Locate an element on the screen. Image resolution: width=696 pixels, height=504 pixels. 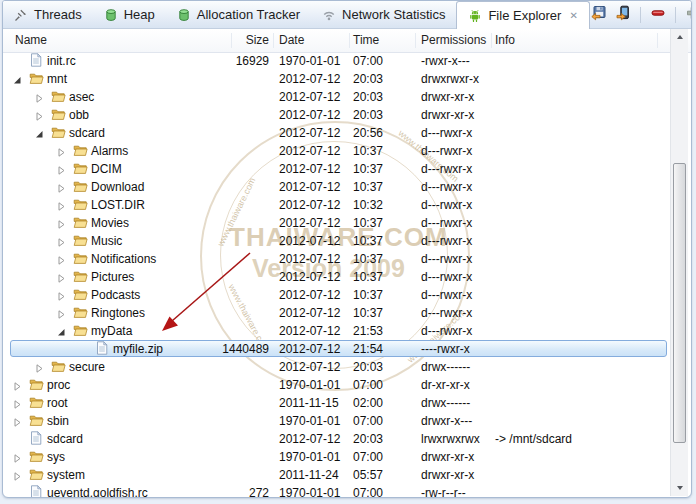
tab-bar: ThreadsHeapAllocation TrackerNetwork Sta… is located at coordinates (347, 15).